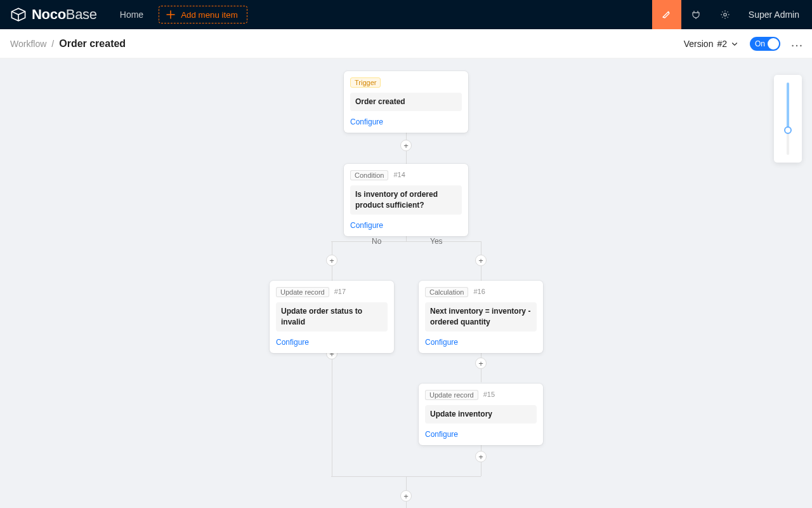 This screenshot has height=508, width=812. Describe the element at coordinates (81, 14) in the screenshot. I see `brand-sub: Base` at that location.